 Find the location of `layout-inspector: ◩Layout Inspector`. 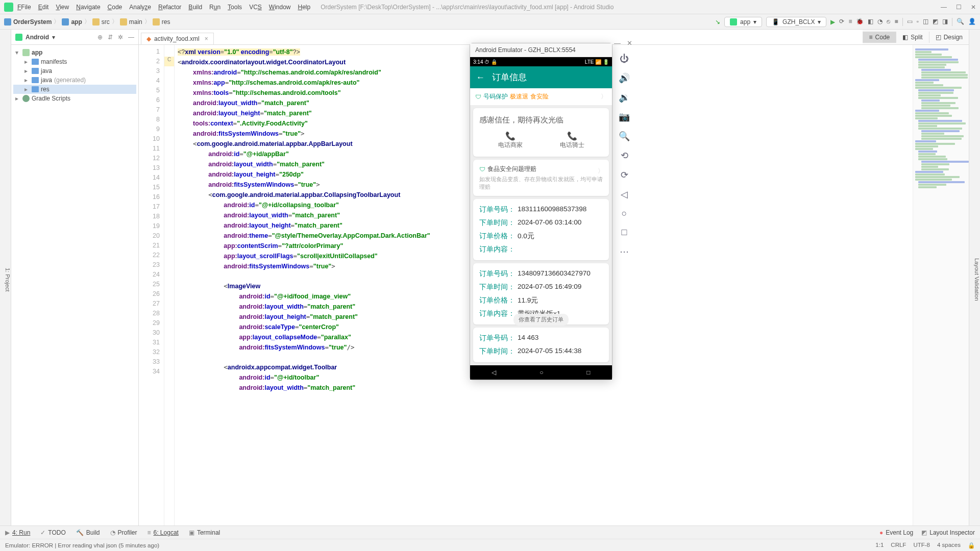

layout-inspector: ◩Layout Inspector is located at coordinates (948, 533).